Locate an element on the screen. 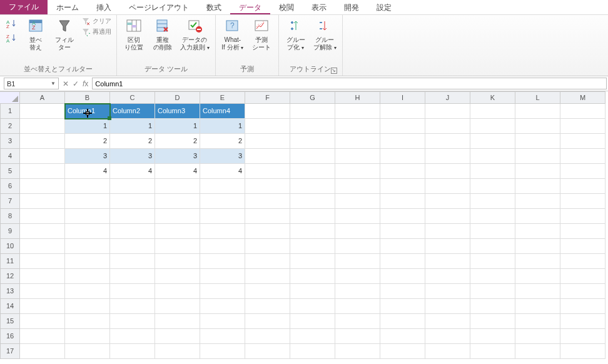  tab-page-layout: ページレイアウト is located at coordinates (159, 8).